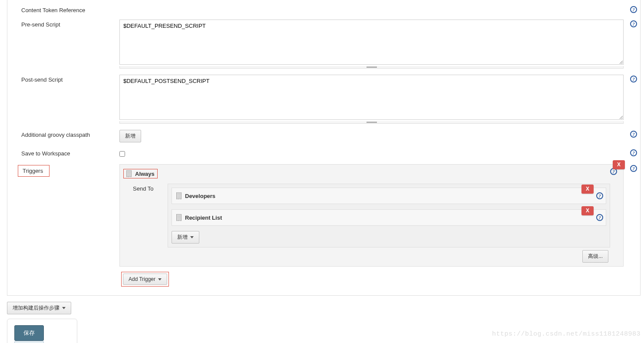  I want to click on recipient-name: Recipient List, so click(203, 218).